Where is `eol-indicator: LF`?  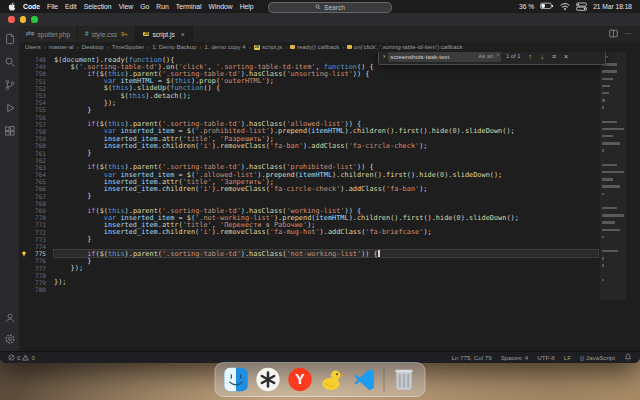
eol-indicator: LF is located at coordinates (568, 358).